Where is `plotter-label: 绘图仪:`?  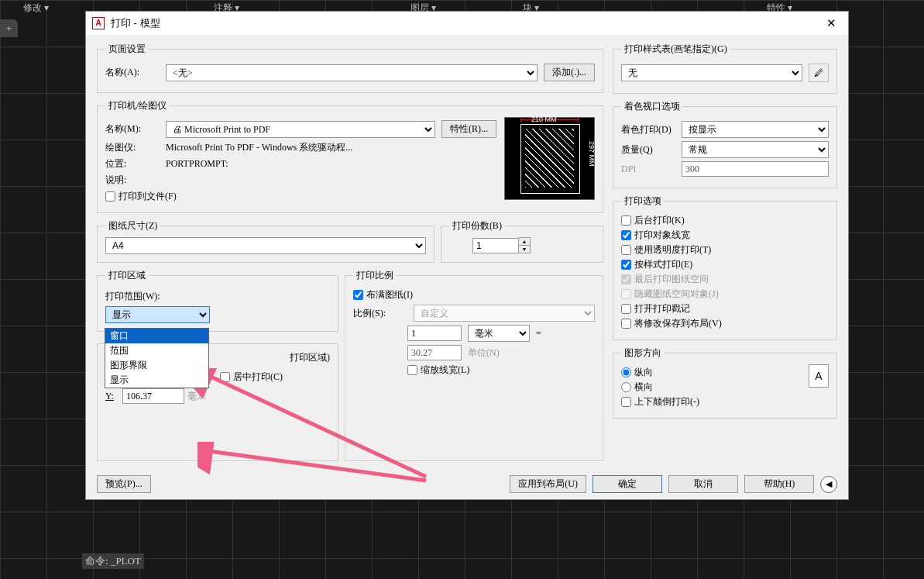
plotter-label: 绘图仪: is located at coordinates (132, 147).